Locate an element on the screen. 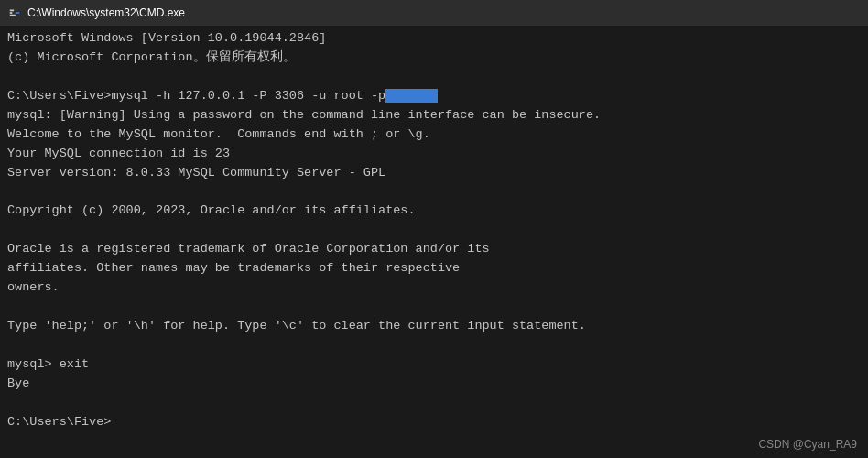 The image size is (868, 458). output-line: affiliates. Other names may be trademark… is located at coordinates (434, 269).